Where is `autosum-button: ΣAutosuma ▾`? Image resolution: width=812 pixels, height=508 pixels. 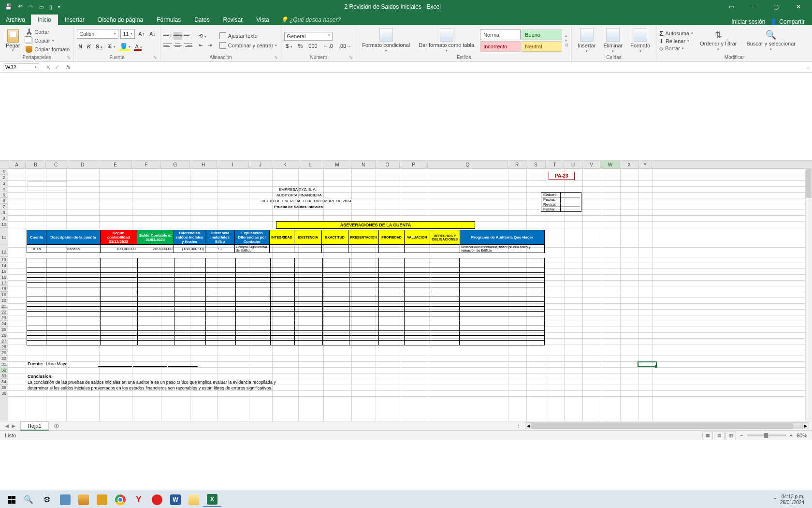
autosum-button: ΣAutosuma ▾ is located at coordinates (676, 33).